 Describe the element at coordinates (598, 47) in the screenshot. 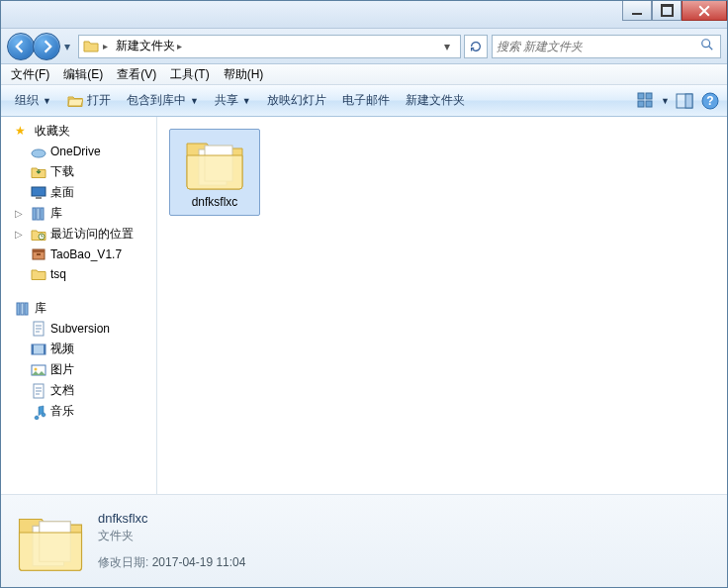

I see `search-input` at that location.